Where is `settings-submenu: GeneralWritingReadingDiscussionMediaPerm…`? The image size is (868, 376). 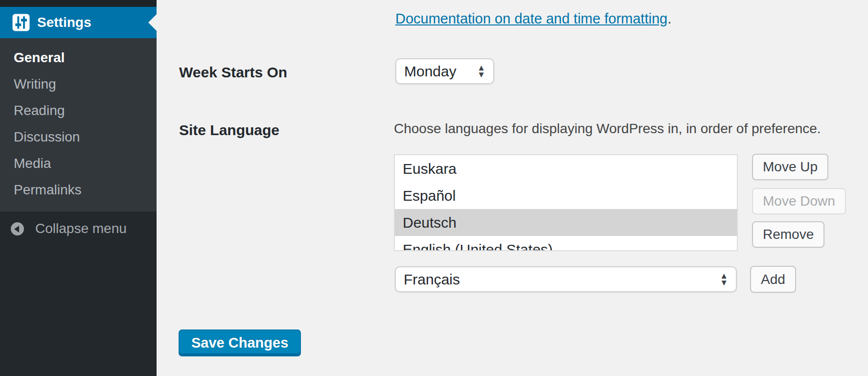 settings-submenu: GeneralWritingReadingDiscussionMediaPerm… is located at coordinates (78, 125).